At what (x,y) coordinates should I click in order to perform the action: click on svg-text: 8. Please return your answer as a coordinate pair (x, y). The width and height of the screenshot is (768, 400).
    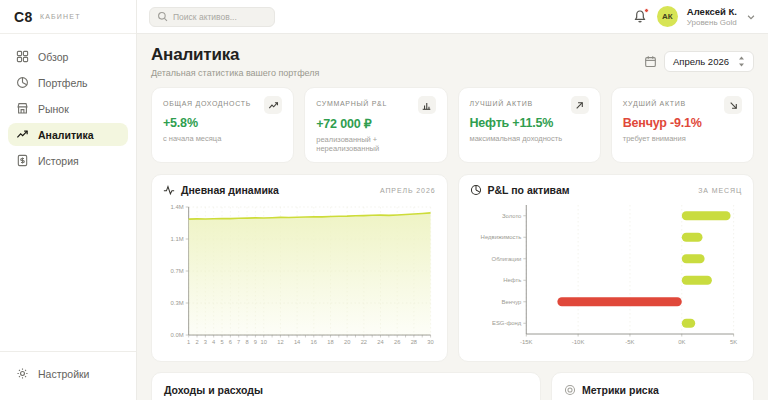
    Looking at the image, I should click on (246, 342).